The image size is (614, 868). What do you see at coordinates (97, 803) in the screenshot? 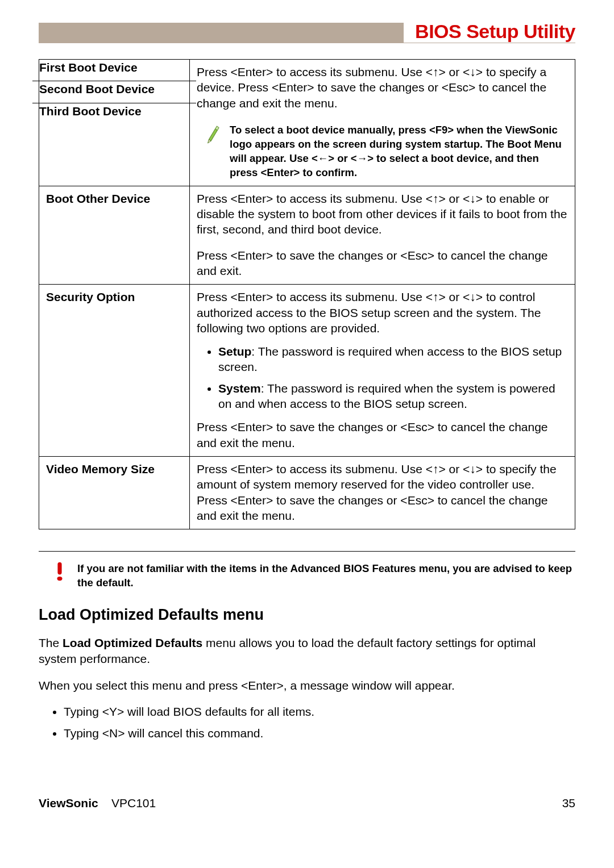
I see `footer-left: ViewSonic VPC101` at bounding box center [97, 803].